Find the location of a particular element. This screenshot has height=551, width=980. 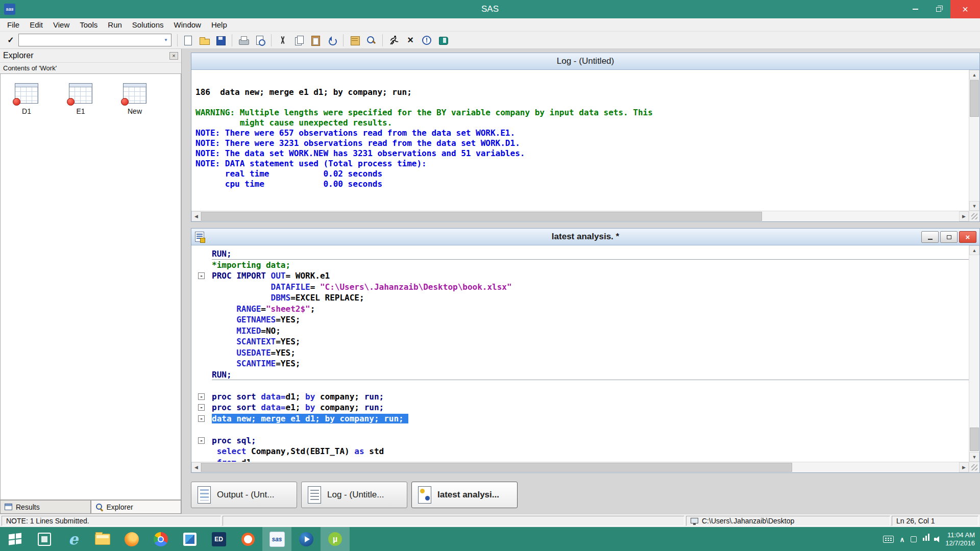

menu-item-tools: Tools is located at coordinates (89, 24).